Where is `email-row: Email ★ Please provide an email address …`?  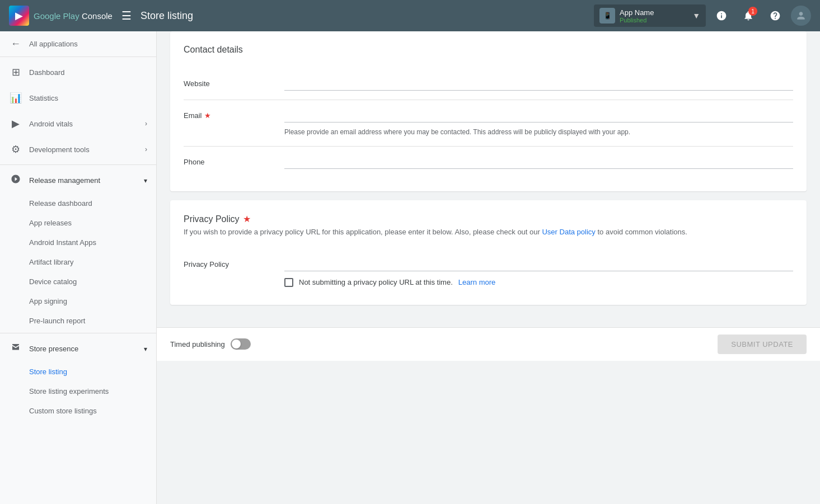
email-row: Email ★ Please provide an email address … is located at coordinates (488, 123).